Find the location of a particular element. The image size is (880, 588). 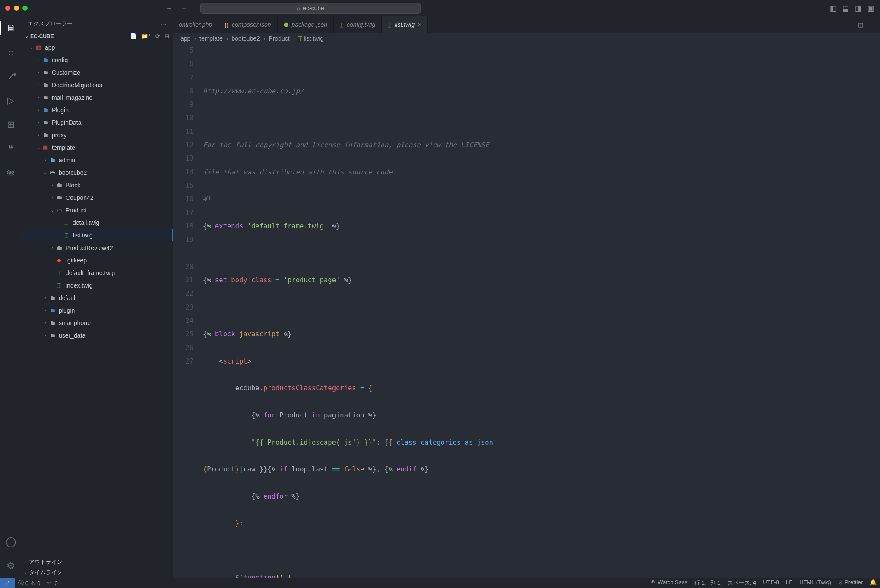

sidebar-title: エクスプローラー is located at coordinates (50, 24).